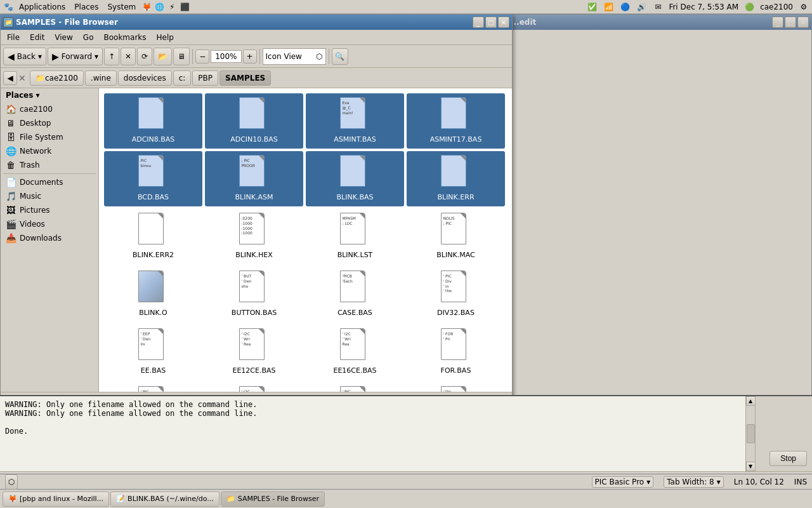 This screenshot has height=508, width=812. What do you see at coordinates (183, 78) in the screenshot?
I see `breadcrumb-c: c:` at bounding box center [183, 78].